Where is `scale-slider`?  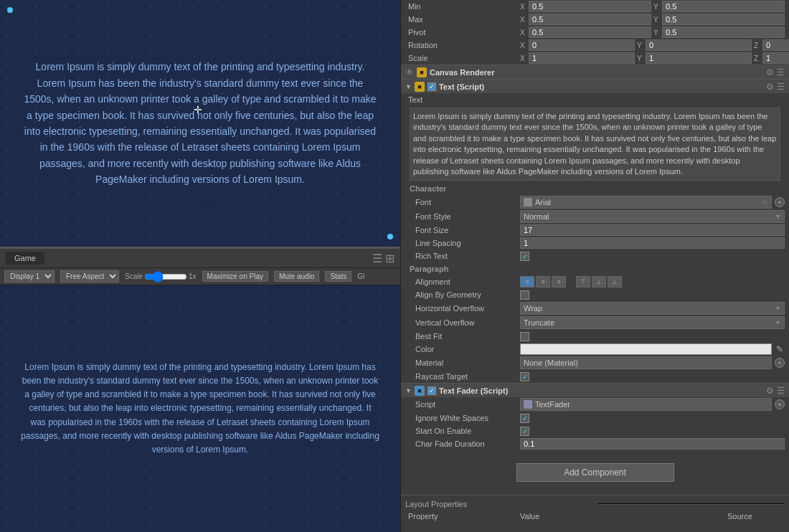 scale-slider is located at coordinates (166, 277).